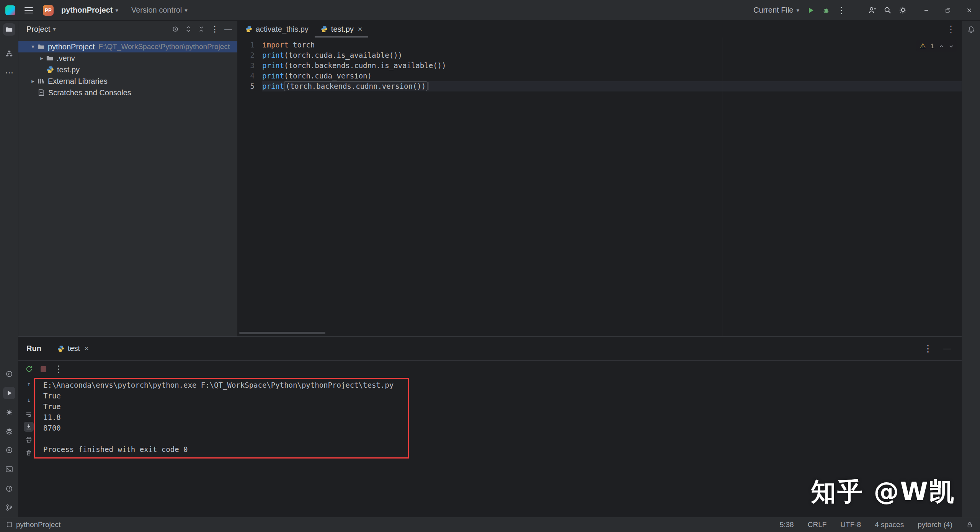 The height and width of the screenshot is (532, 980). Describe the element at coordinates (928, 349) in the screenshot. I see `run-options-icon: ⋮` at that location.